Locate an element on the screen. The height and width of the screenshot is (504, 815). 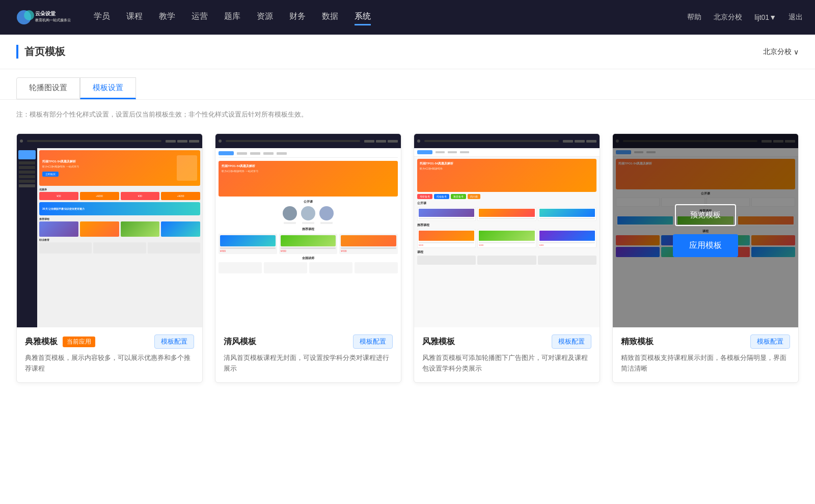
nav-item-teaching: 教学 is located at coordinates (167, 17).